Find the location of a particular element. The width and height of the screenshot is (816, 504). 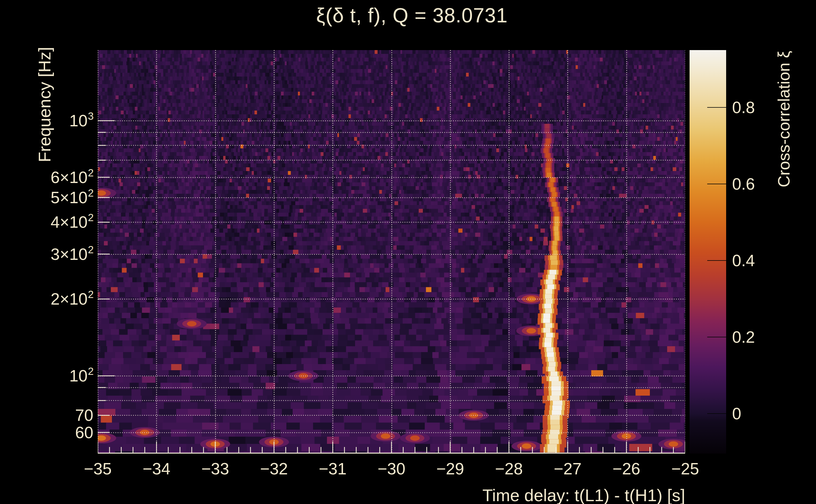

y-tick-label: 103 is located at coordinates (47, 121).